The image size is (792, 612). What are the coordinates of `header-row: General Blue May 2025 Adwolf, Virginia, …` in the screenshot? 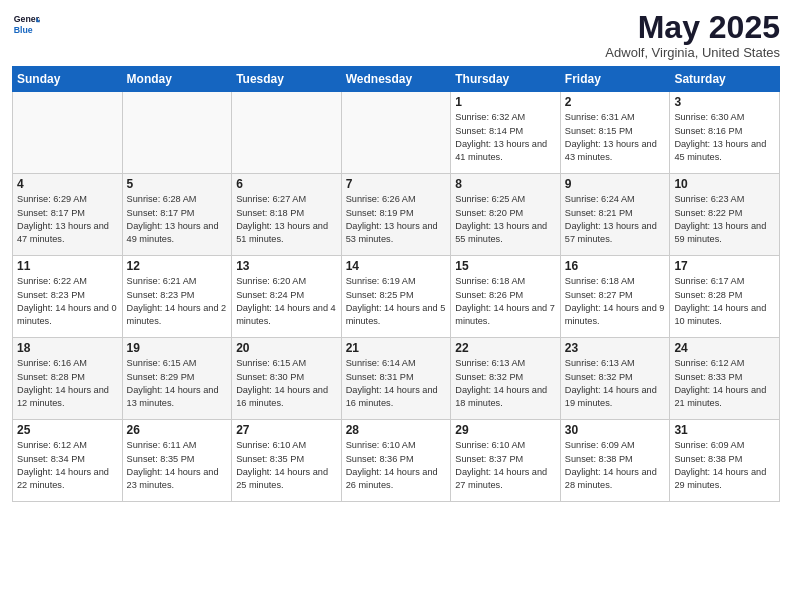 It's located at (396, 35).